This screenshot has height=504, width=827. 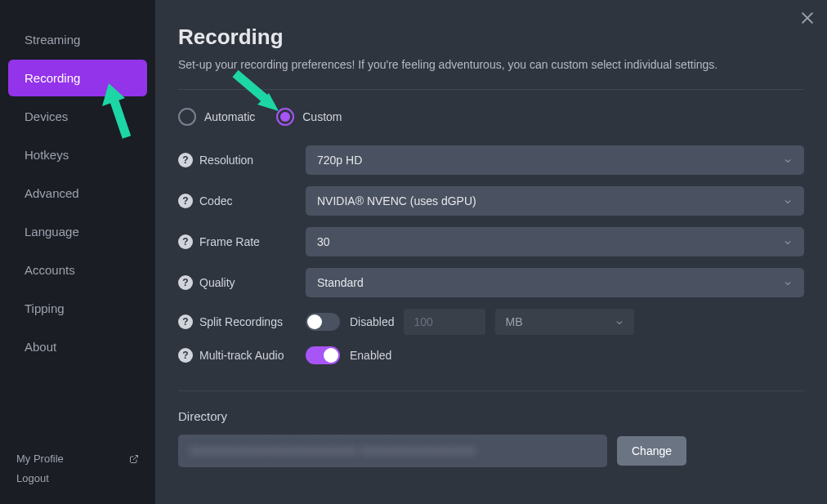 What do you see at coordinates (78, 39) in the screenshot?
I see `sidebar-item-streaming: Streaming` at bounding box center [78, 39].